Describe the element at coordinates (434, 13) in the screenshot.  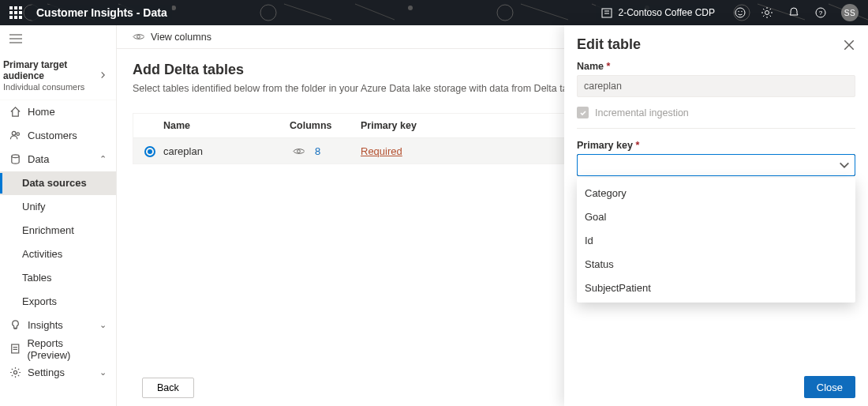
I see `top-bar: Customer Insights - Data 2-Contoso Coffe…` at that location.